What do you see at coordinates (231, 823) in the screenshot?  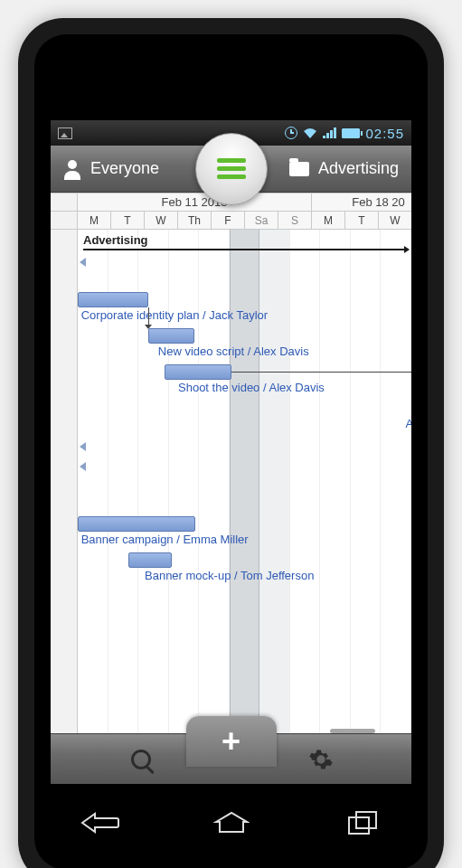 I see `home-icon` at bounding box center [231, 823].